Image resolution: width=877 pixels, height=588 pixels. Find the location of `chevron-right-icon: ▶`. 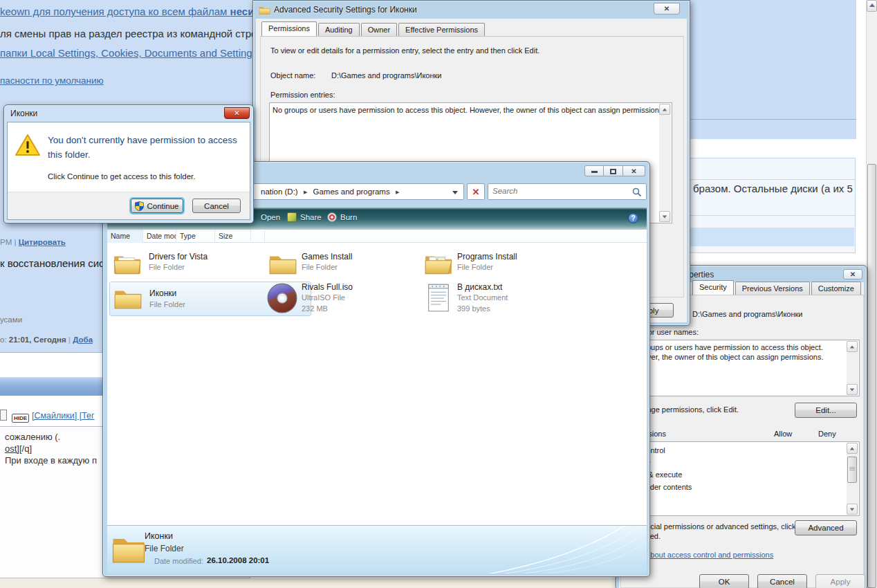

chevron-right-icon: ▶ is located at coordinates (397, 192).